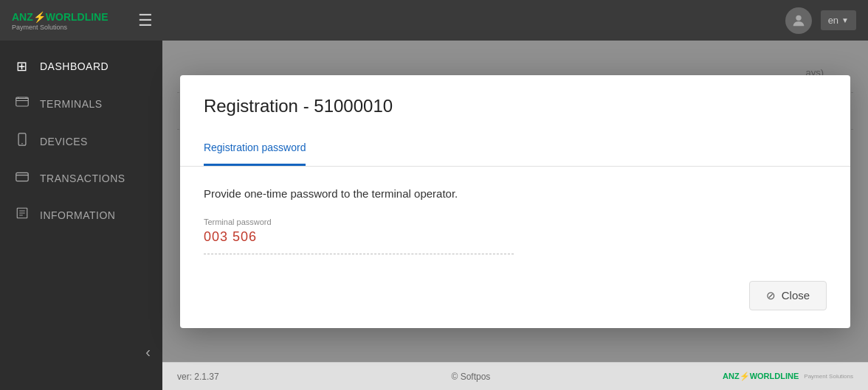  I want to click on sidebar-item-label: Devices, so click(63, 142).